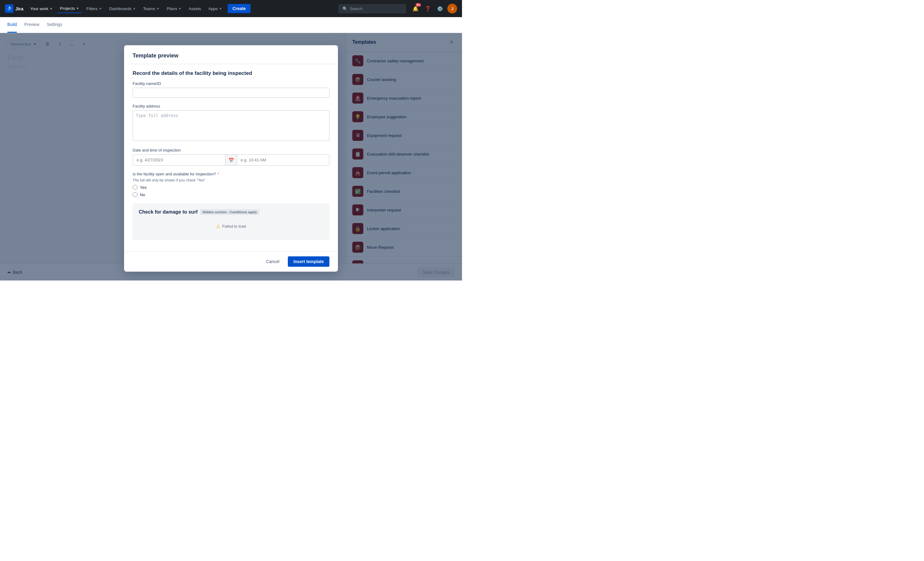 This screenshot has height=561, width=924. Describe the element at coordinates (231, 174) in the screenshot. I see `facility-open-label: Is the facility open and available for i…` at that location.